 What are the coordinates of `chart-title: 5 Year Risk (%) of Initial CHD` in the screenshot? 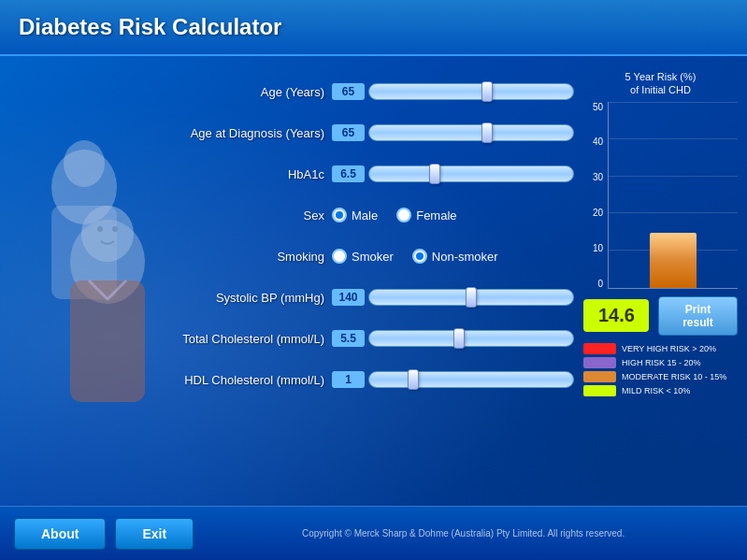 It's located at (660, 84).